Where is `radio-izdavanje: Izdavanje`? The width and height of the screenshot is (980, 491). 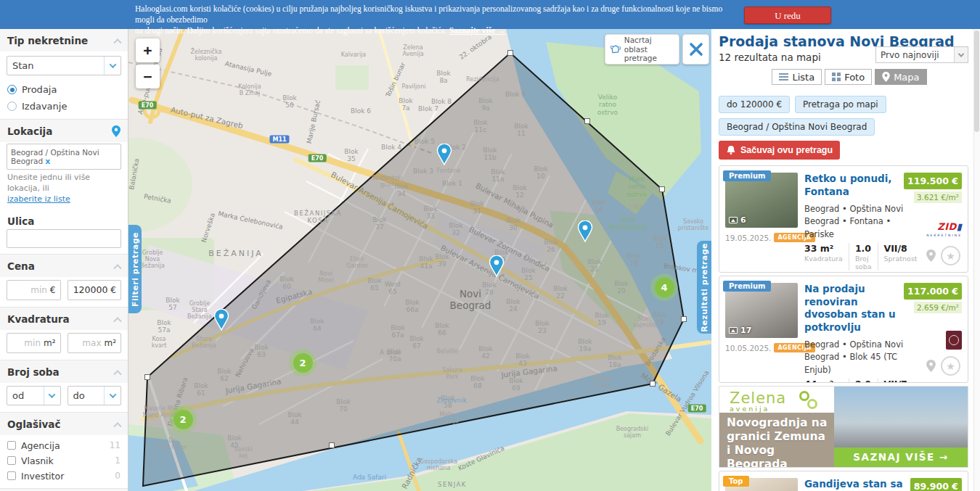 radio-izdavanje: Izdavanje is located at coordinates (64, 106).